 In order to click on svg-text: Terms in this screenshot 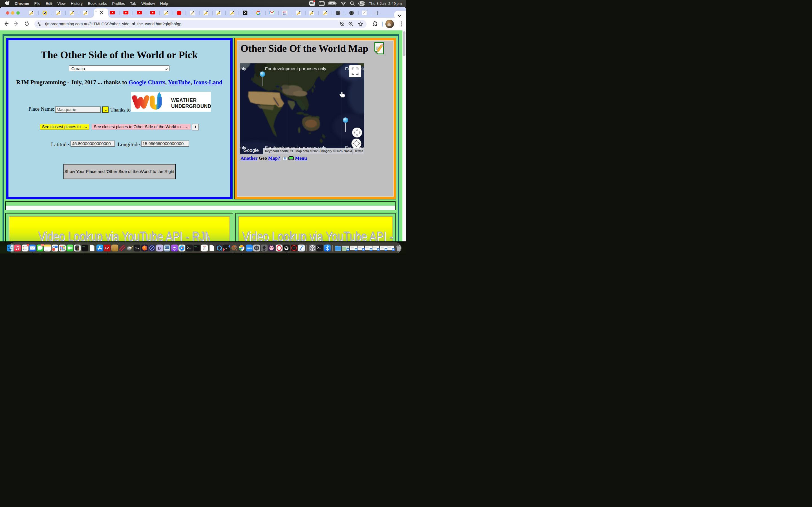, I will do `click(359, 151)`.